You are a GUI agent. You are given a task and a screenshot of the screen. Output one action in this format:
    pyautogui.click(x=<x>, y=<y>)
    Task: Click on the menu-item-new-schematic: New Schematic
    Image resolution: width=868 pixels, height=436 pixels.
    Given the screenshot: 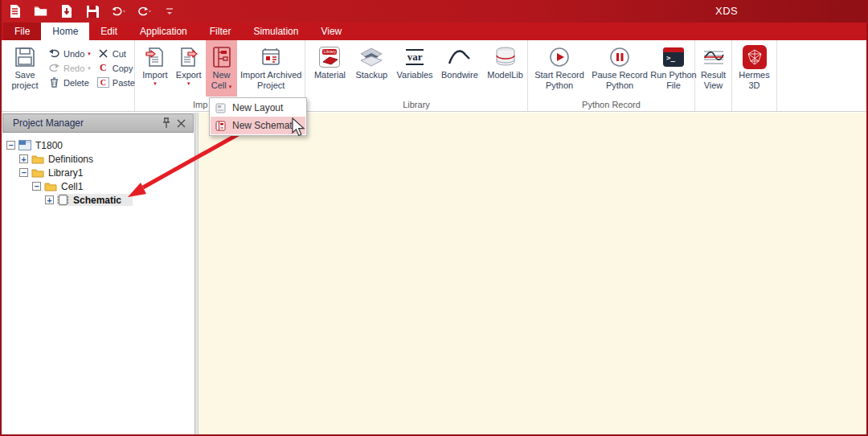 What is the action you would take?
    pyautogui.click(x=258, y=125)
    